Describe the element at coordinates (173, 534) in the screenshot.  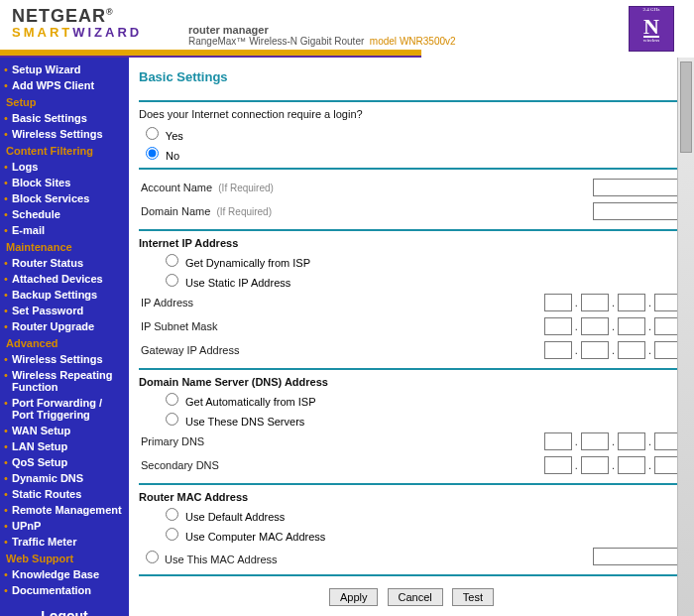
I see `mac-computer-radio` at that location.